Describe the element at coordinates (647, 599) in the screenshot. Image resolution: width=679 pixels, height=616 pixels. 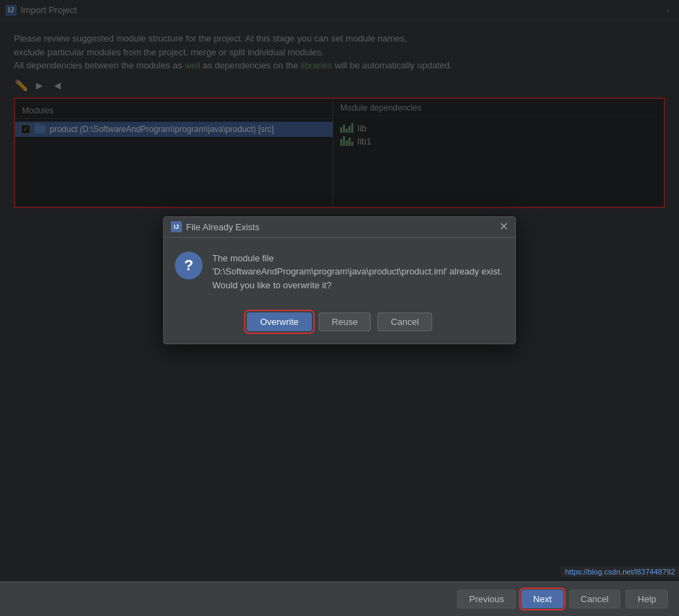
I see `help-button: Help` at that location.